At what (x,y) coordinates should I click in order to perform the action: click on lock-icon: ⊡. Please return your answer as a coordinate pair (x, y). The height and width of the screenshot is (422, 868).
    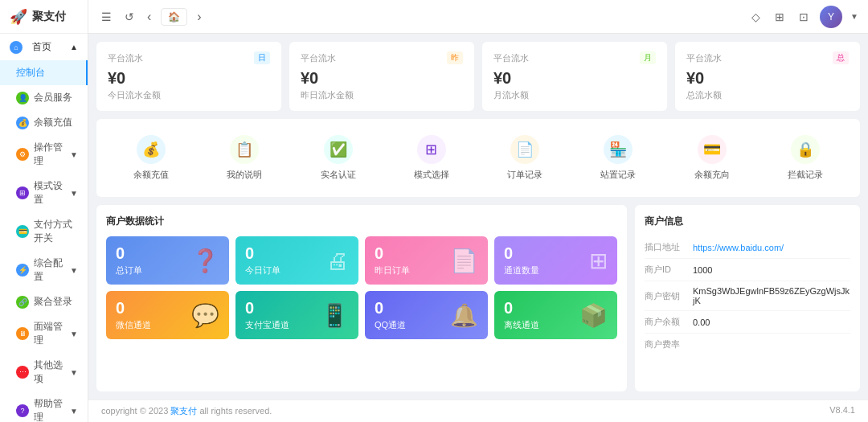
    Looking at the image, I should click on (804, 17).